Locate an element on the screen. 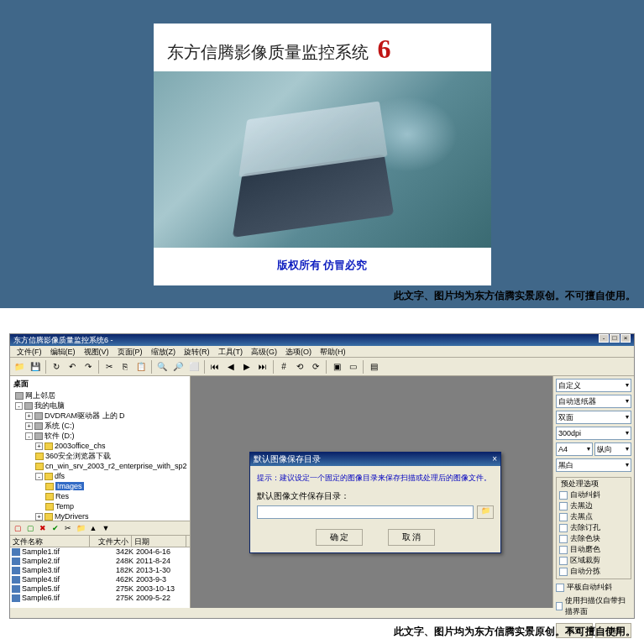 The image size is (644, 644). tree-node: -我的电脑 is located at coordinates (100, 406).